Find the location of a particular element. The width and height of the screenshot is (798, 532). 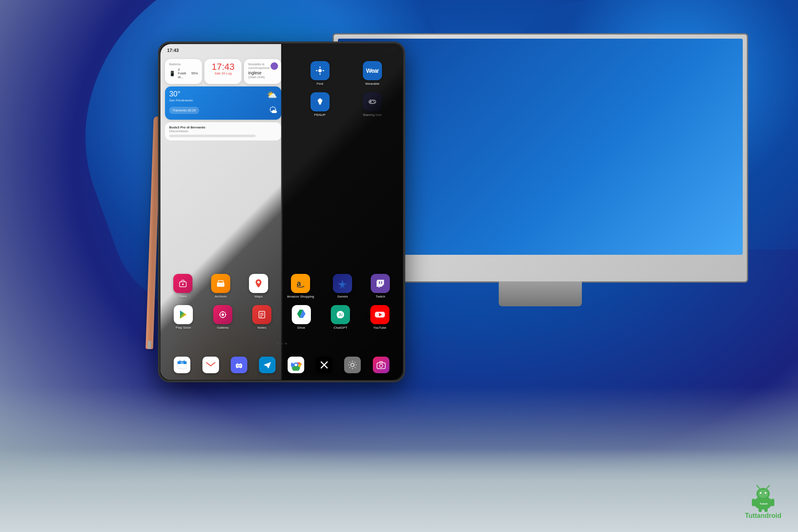

amazon-icon-img: a is located at coordinates (300, 283).